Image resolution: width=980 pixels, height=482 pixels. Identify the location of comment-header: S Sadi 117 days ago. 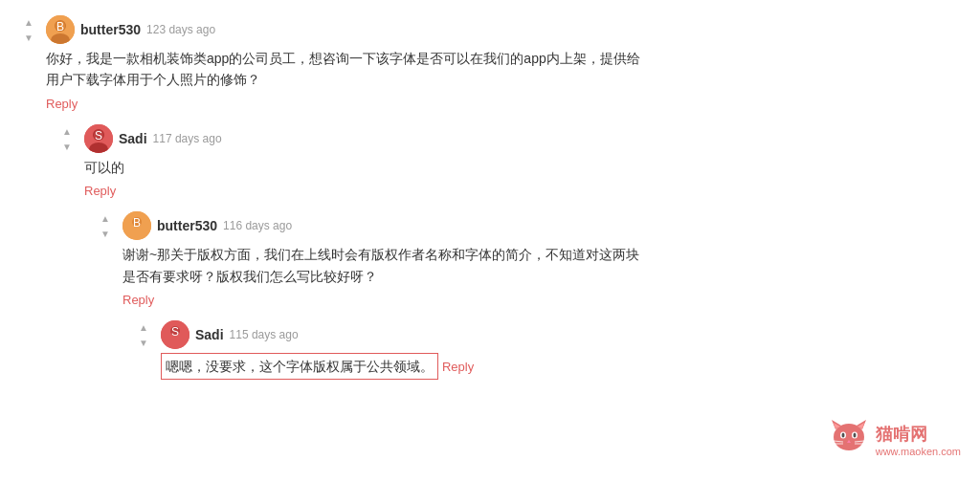
(368, 139).